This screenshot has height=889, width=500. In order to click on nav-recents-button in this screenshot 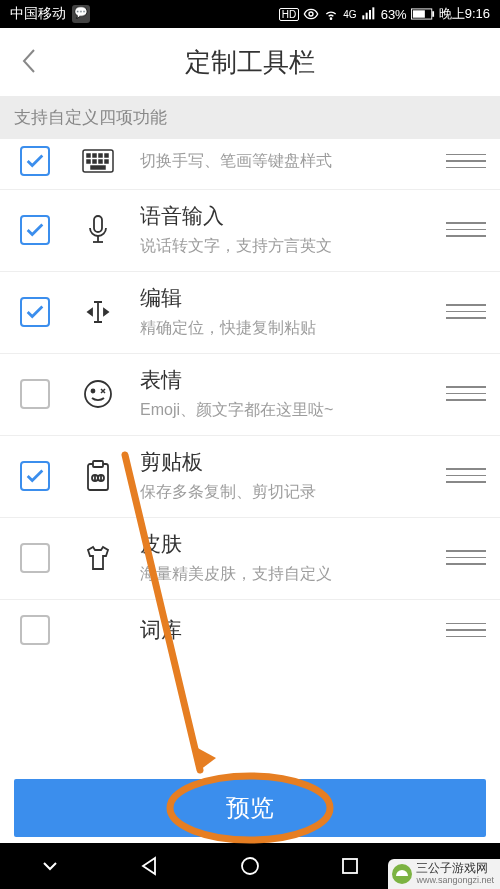, I will do `click(350, 866)`.